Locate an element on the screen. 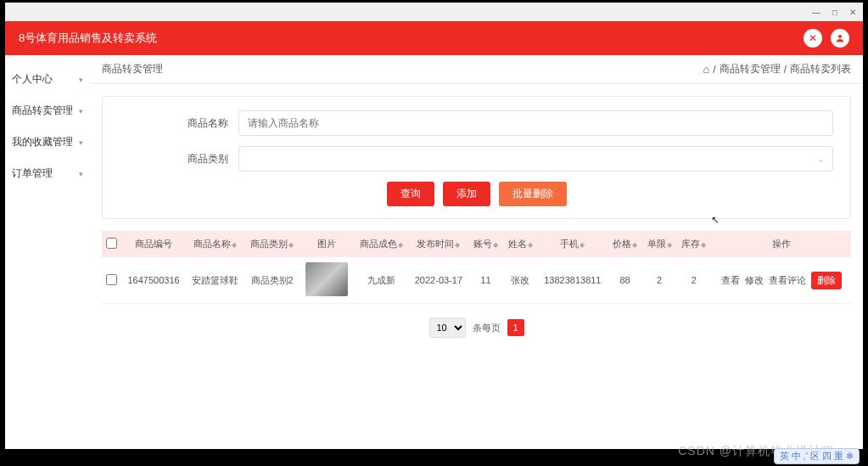 Image resolution: width=868 pixels, height=466 pixels. col-img: 图片 is located at coordinates (327, 244).